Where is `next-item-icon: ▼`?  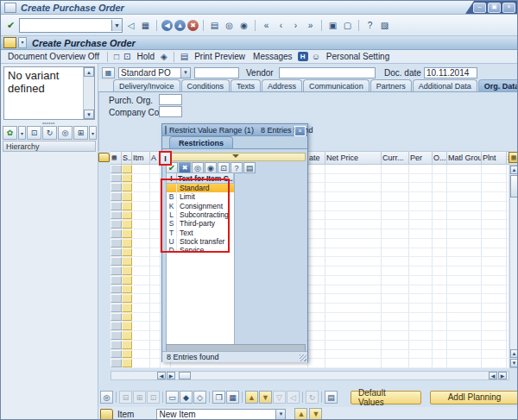 next-item-icon: ▼ is located at coordinates (316, 414).